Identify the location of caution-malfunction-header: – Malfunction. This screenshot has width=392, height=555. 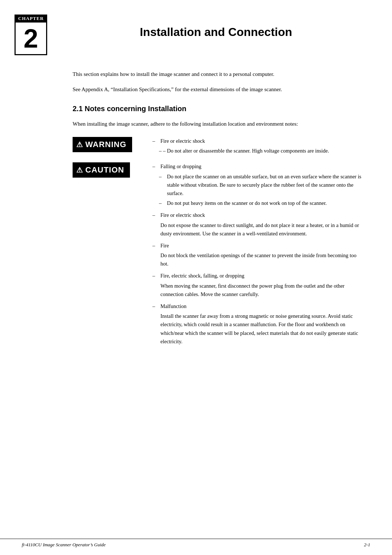
(258, 307).